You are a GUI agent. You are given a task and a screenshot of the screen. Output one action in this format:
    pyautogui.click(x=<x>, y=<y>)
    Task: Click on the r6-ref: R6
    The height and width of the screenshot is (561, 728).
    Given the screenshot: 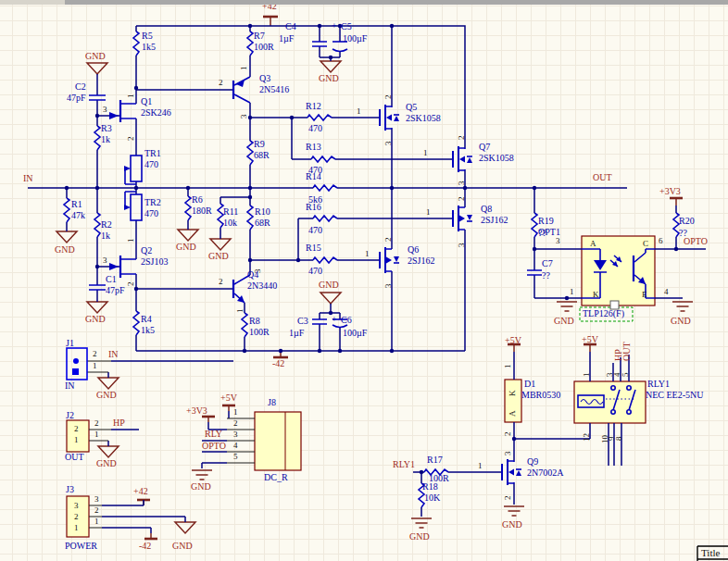 What is the action you would take?
    pyautogui.click(x=197, y=200)
    